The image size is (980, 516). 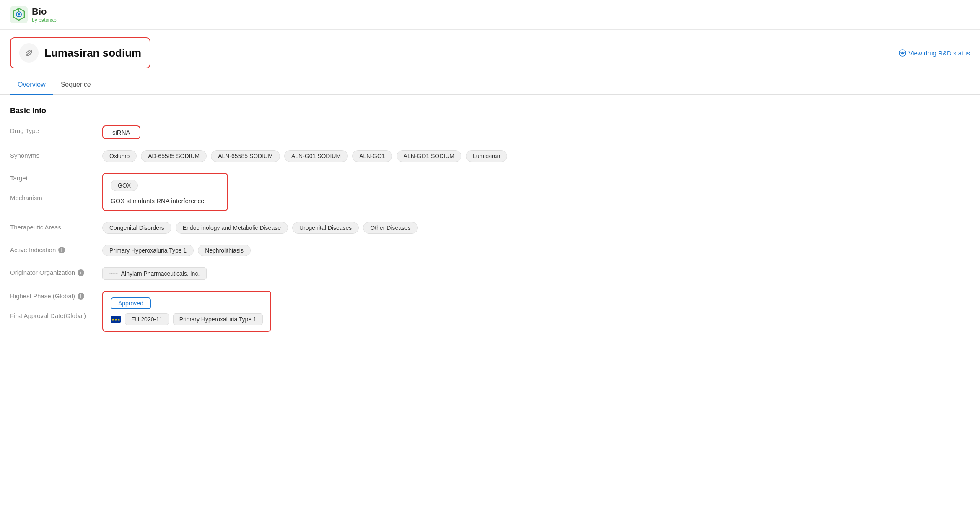 I want to click on originator-logo: ≈≈≈, so click(x=114, y=274).